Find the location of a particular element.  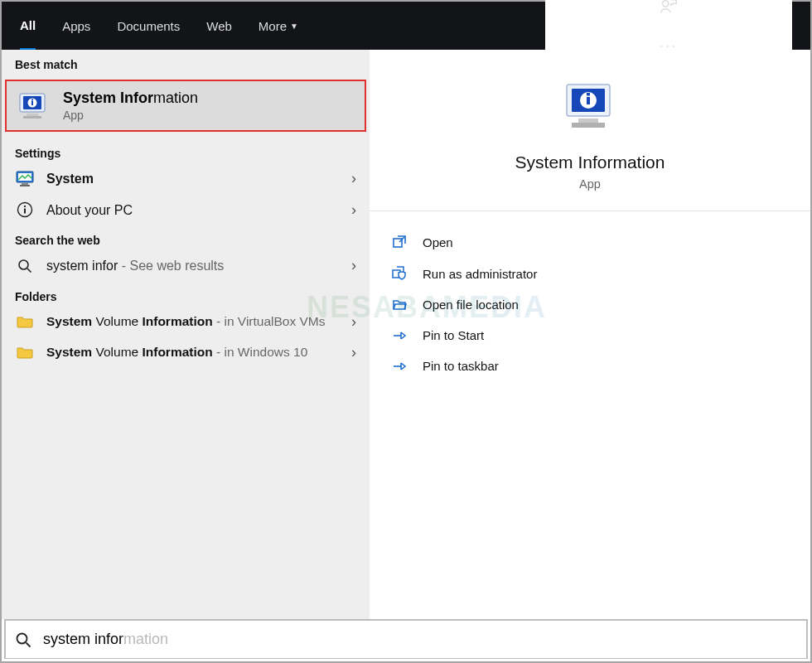

info-icon is located at coordinates (25, 210).